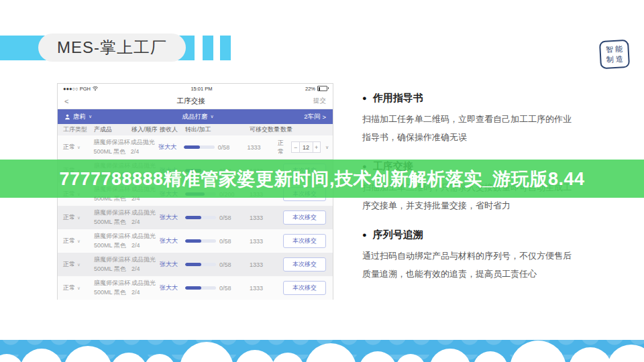  Describe the element at coordinates (201, 88) in the screenshot. I see `clock-text: 15:01 PM` at that location.